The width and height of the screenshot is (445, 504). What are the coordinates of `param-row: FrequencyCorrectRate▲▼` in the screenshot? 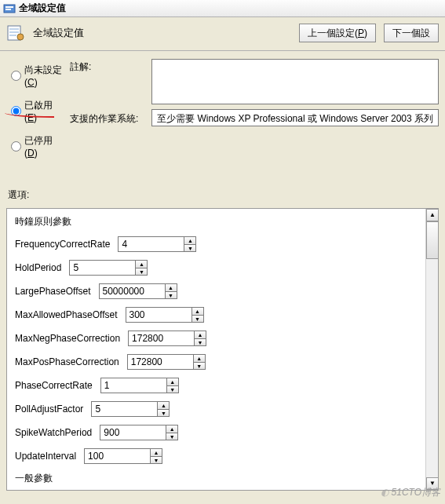 It's located at (223, 244).